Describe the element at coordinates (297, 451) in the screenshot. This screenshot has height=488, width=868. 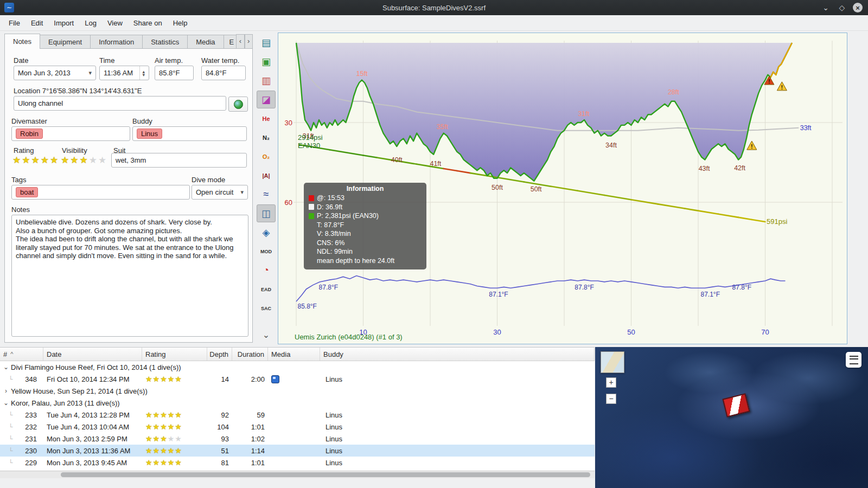
I see `dive-row: └230Mon Jun 3, 2013 11:36 AM★★★★★511:14L…` at that location.